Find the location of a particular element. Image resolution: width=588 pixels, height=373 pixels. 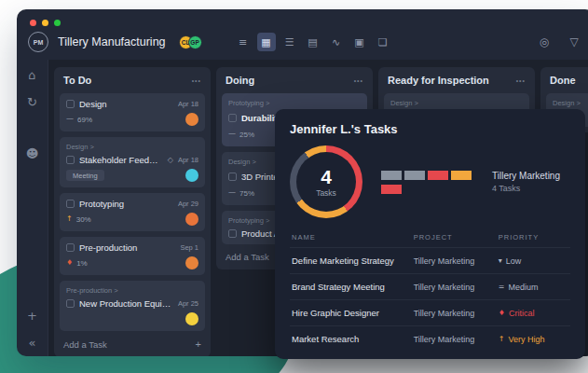

project-task-count: 4 Tasks is located at coordinates (526, 188).